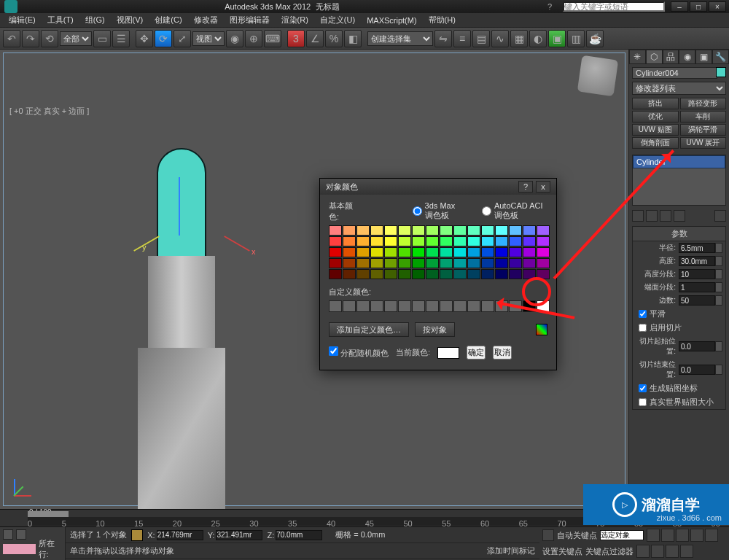  Describe the element at coordinates (50, 39) in the screenshot. I see `link-icon: ⟲` at that location.